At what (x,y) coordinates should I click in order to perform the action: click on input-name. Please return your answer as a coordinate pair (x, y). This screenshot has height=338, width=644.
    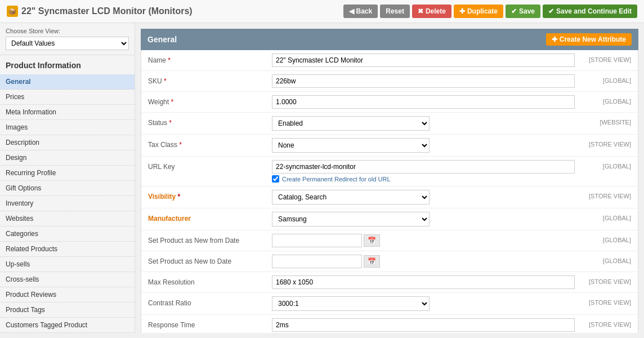
    Looking at the image, I should click on (423, 60).